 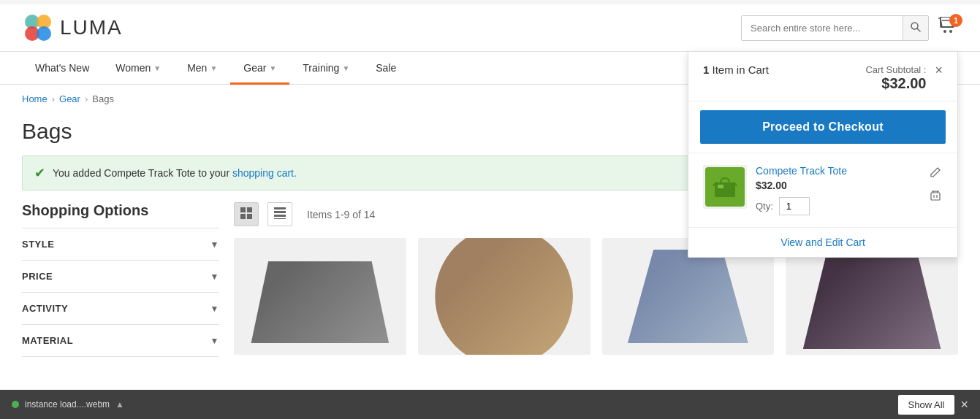 What do you see at coordinates (935, 185) in the screenshot?
I see `cart-item-actions` at bounding box center [935, 185].